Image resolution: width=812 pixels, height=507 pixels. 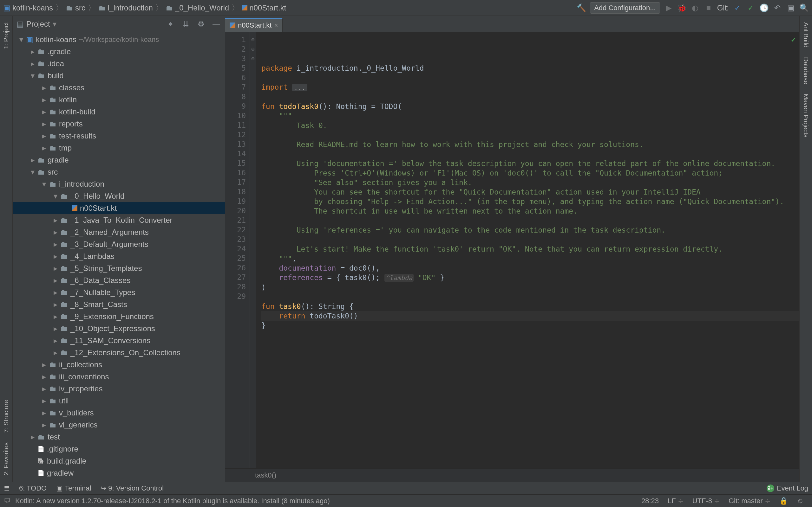 I want to click on git-branch: Git: master ≑, so click(x=750, y=501).